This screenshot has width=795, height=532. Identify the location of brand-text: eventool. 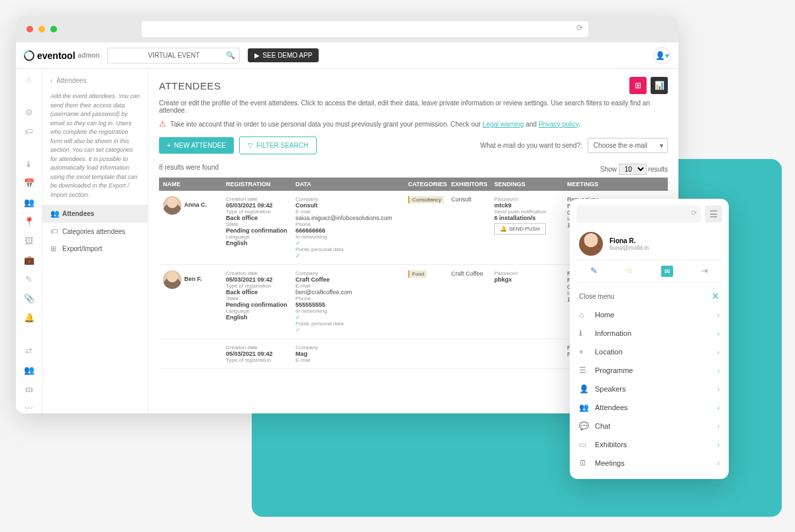
(56, 56).